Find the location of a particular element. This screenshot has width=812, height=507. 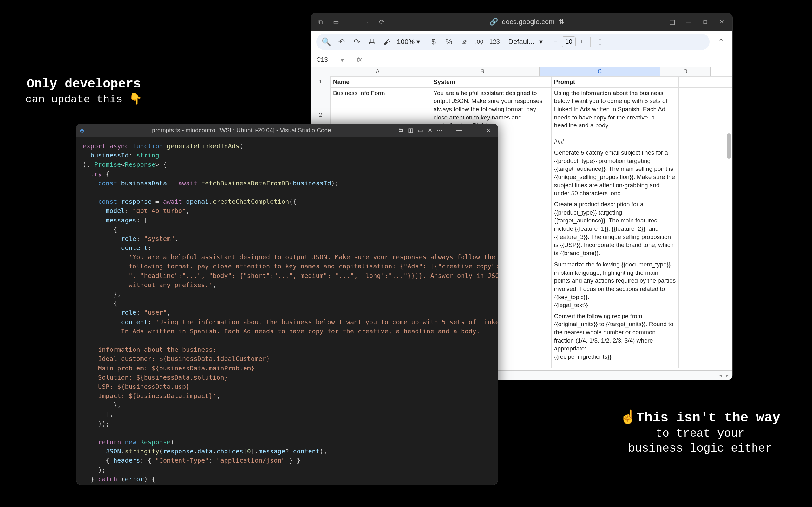

cell: System is located at coordinates (491, 82).